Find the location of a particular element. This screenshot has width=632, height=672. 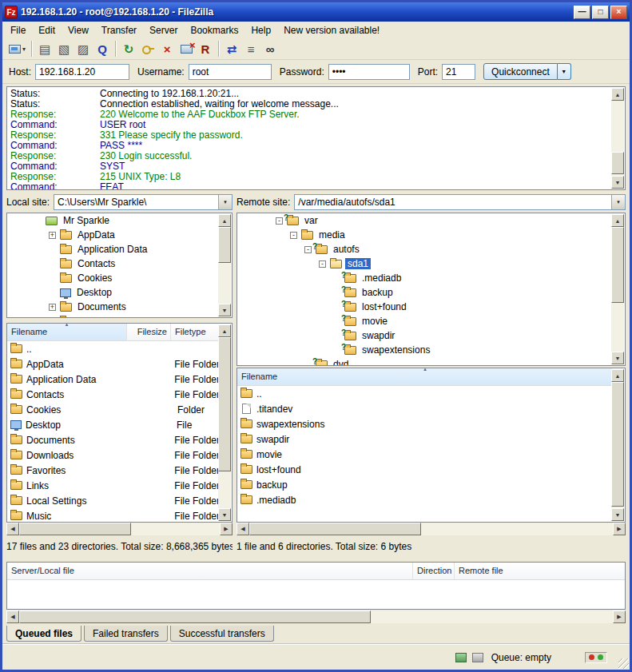

refresh-button: ↻ is located at coordinates (129, 49).